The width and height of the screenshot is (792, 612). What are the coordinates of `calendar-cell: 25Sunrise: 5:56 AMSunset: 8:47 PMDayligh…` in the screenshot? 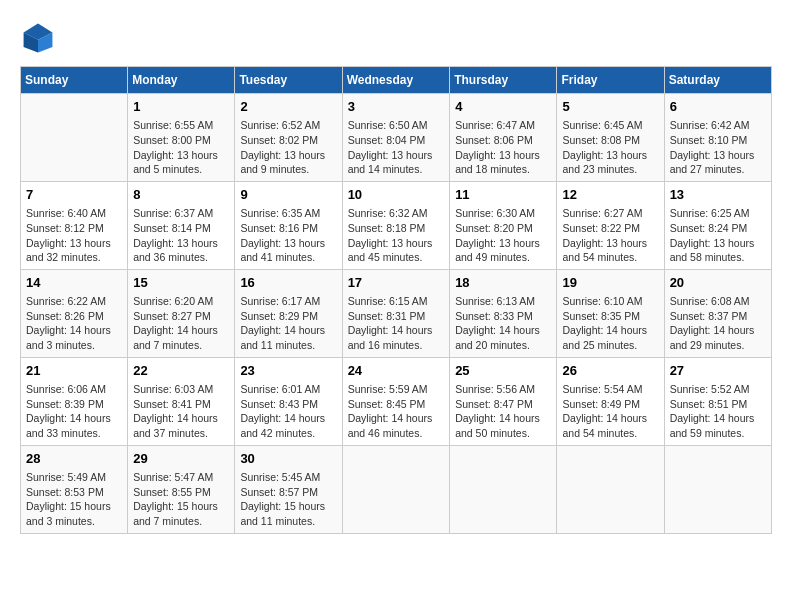 It's located at (504, 401).